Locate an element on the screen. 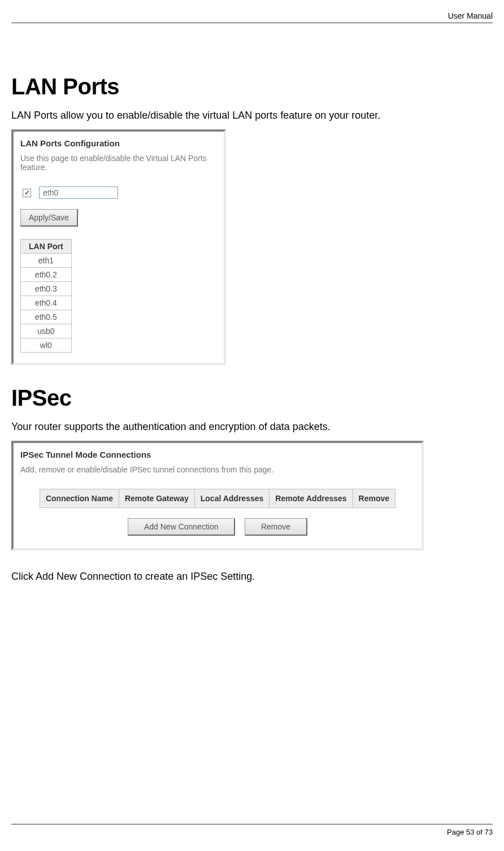 The width and height of the screenshot is (504, 851). table-row: eth0.3 is located at coordinates (46, 289).